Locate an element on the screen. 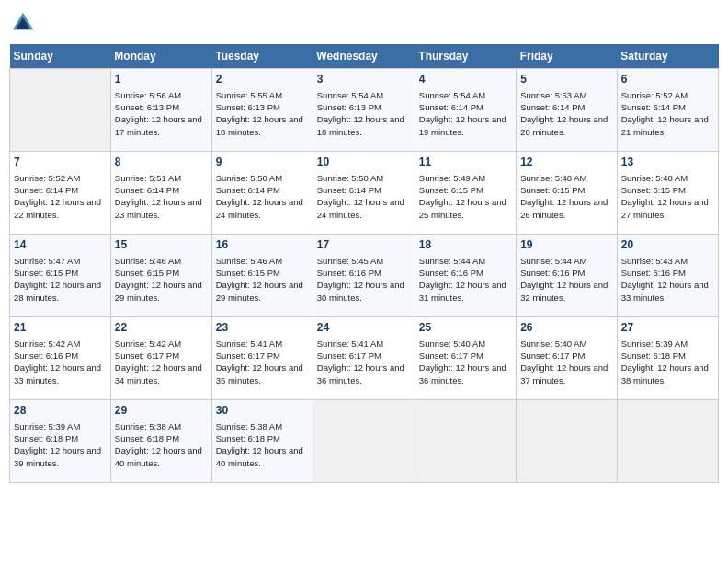 This screenshot has width=728, height=563. day-number: 21 is located at coordinates (61, 327).